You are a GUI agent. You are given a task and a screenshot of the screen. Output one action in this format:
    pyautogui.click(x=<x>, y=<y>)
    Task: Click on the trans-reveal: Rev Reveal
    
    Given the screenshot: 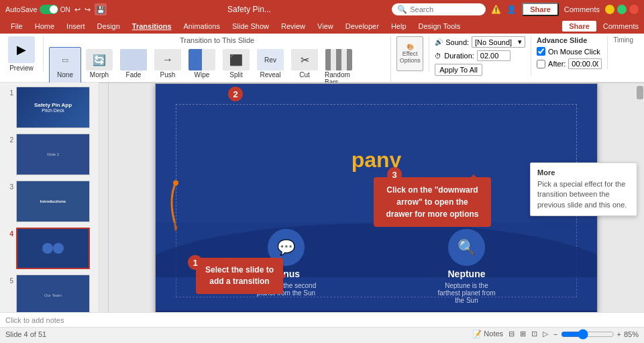 What is the action you would take?
    pyautogui.click(x=270, y=67)
    